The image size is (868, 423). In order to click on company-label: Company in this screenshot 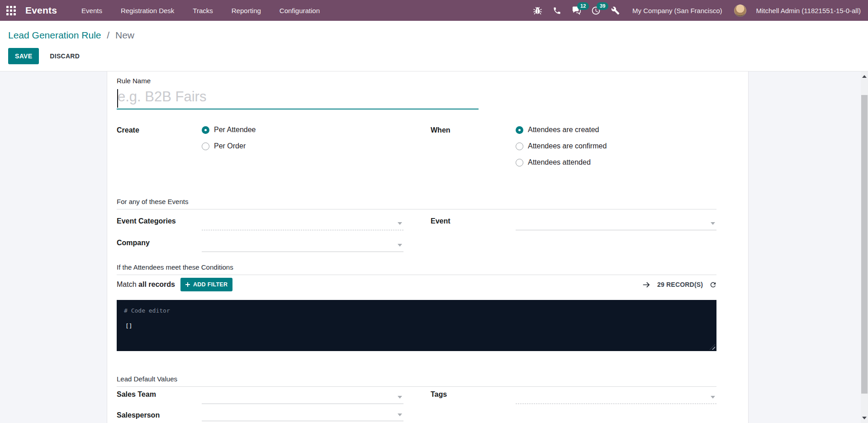, I will do `click(133, 243)`.